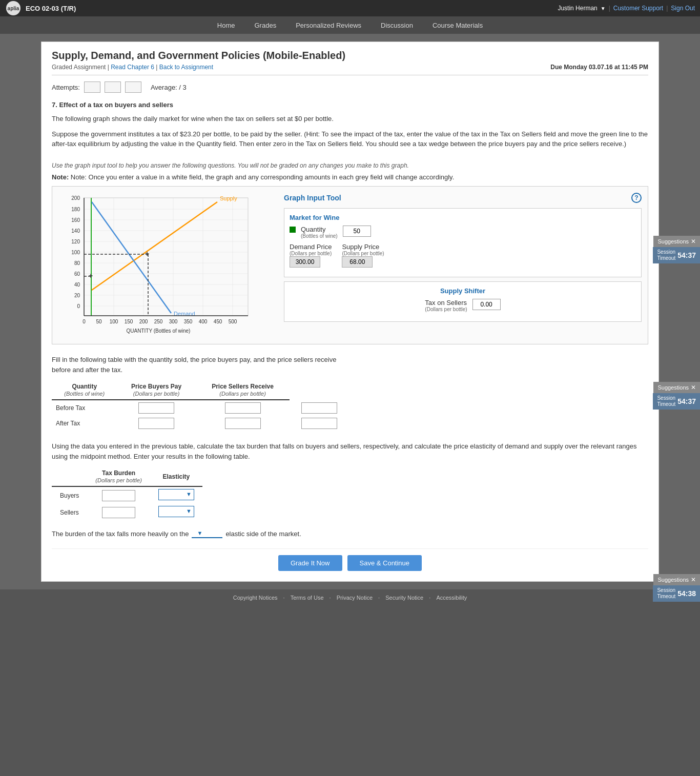 Image resolution: width=700 pixels, height=776 pixels. Describe the element at coordinates (430, 598) in the screenshot. I see `footer-sep4: ·` at that location.